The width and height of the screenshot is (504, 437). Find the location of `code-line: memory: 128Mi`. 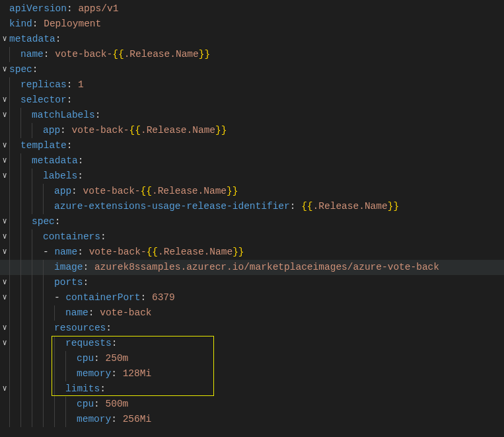

code-line: memory: 128Mi is located at coordinates (252, 374).